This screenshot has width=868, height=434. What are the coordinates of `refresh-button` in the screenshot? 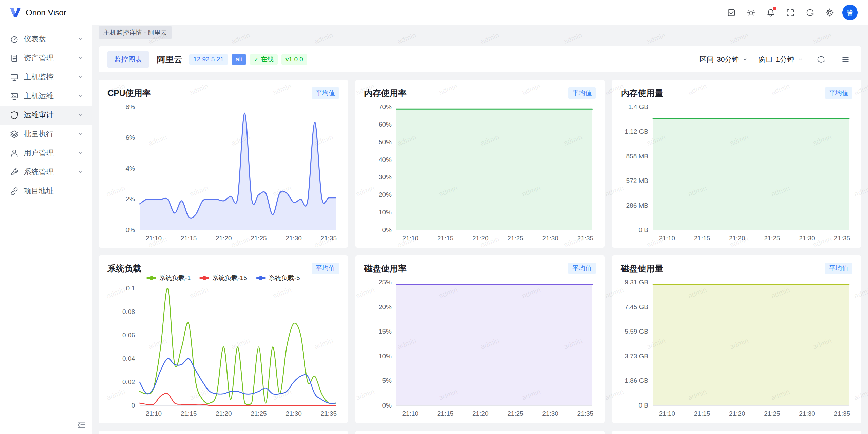 It's located at (810, 13).